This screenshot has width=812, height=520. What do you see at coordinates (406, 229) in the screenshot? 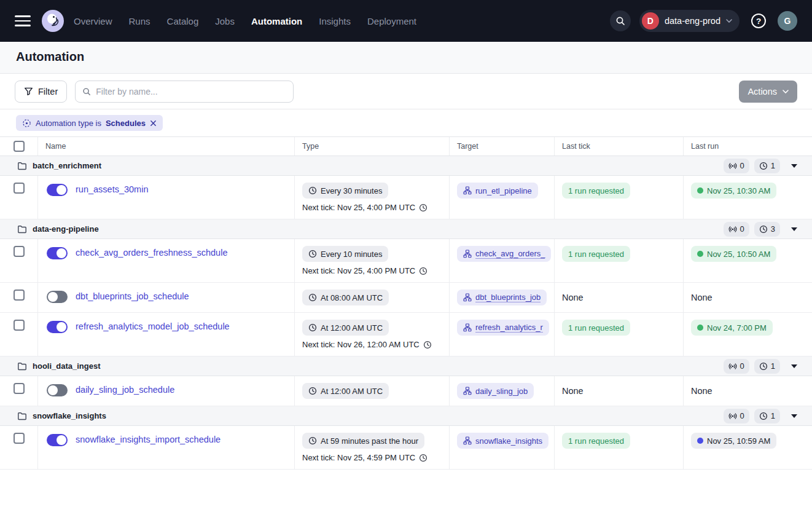
I see `group-row: data-eng-pipeline 0 3` at bounding box center [406, 229].